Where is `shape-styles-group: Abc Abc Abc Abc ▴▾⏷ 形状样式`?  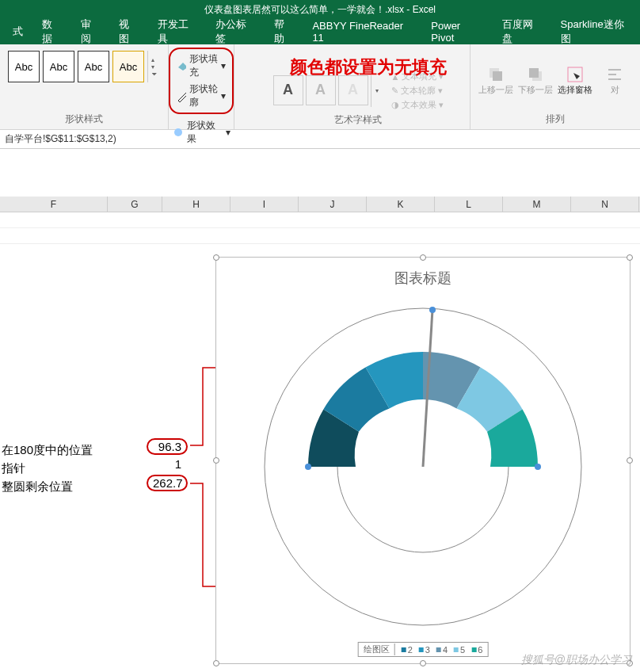 shape-styles-group: Abc Abc Abc Abc ▴▾⏷ 形状样式 is located at coordinates (84, 87).